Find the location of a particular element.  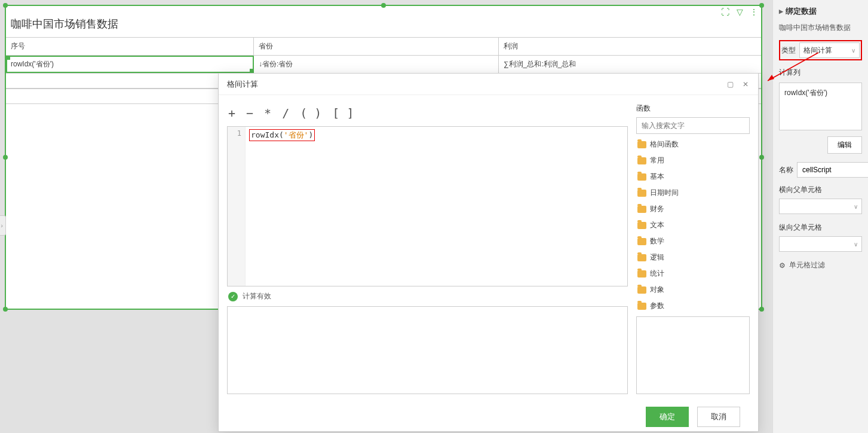

calc-expression-box: rowIdx('省份') is located at coordinates (821, 106).